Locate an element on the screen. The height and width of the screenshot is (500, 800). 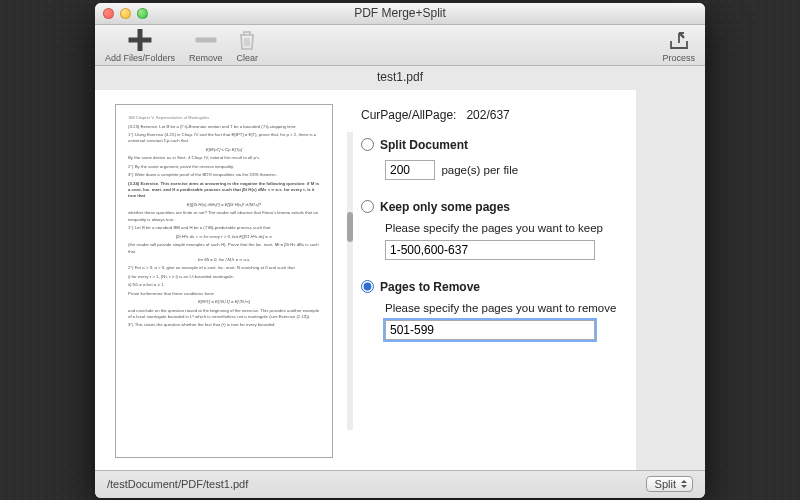
preview-line: 1°) Let B be a standard BM and H be a (ℱ… is located at coordinates (224, 228).